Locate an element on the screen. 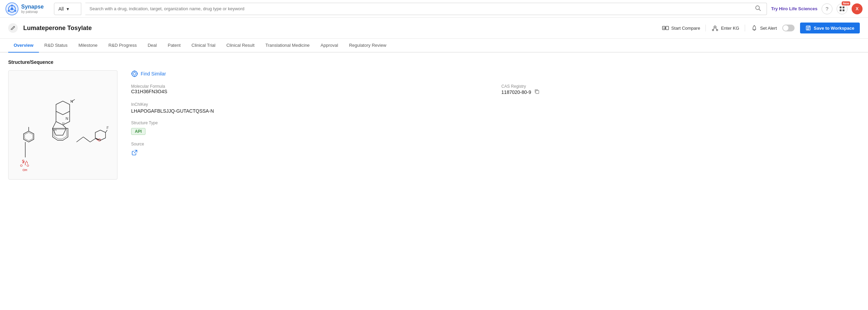 The width and height of the screenshot is (868, 310). inchi-value: LHAPOGAFBLSJJQ-GUTACTQSSA-N is located at coordinates (495, 111).